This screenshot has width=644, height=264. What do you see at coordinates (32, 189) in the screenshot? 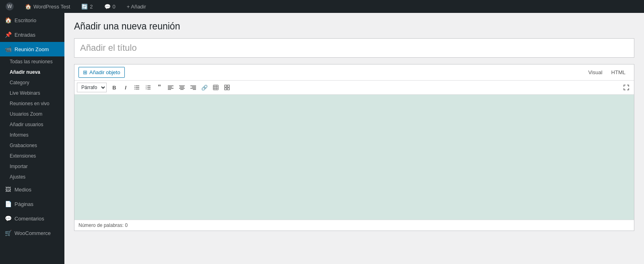
I see `sidebar-item-medios: 🖼 Medios` at bounding box center [32, 189].